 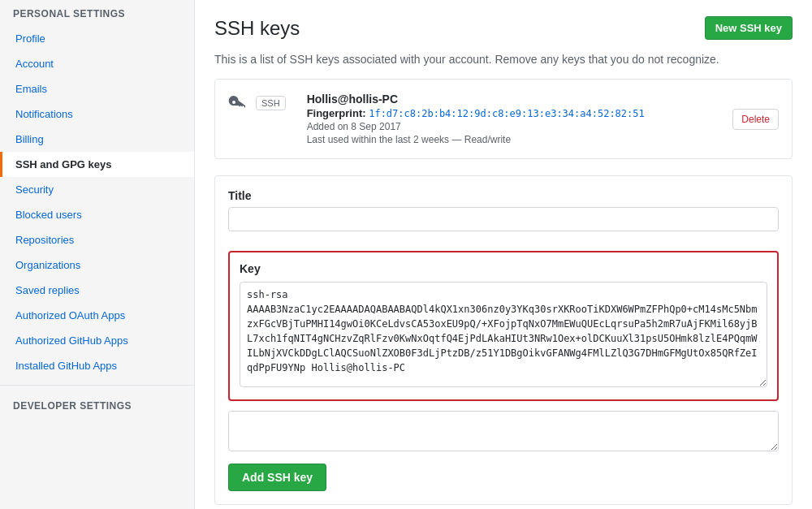 I want to click on sidebar-item-oauth-apps: Authorized OAuth Apps, so click(x=97, y=315).